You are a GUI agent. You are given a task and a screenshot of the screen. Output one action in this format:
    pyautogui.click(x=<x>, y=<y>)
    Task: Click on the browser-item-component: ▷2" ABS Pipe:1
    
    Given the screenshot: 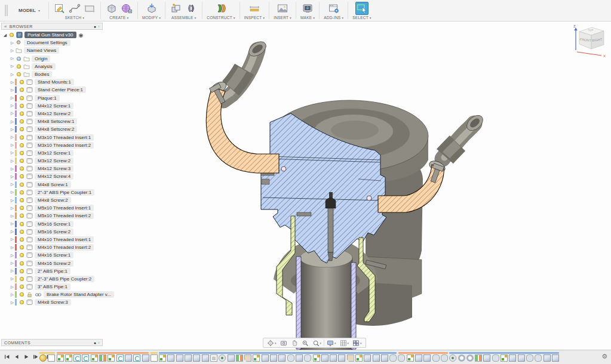 What is the action you would take?
    pyautogui.click(x=58, y=271)
    